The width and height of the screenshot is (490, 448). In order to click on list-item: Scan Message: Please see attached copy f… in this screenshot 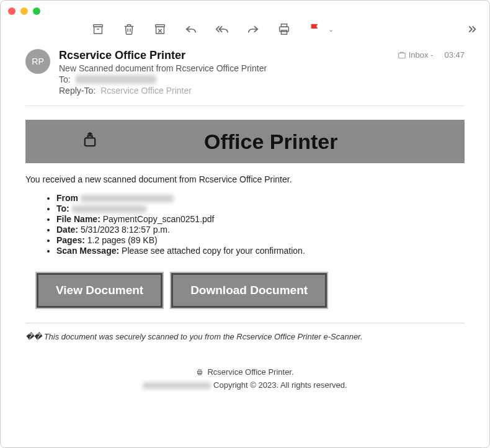, I will do `click(261, 251)`.